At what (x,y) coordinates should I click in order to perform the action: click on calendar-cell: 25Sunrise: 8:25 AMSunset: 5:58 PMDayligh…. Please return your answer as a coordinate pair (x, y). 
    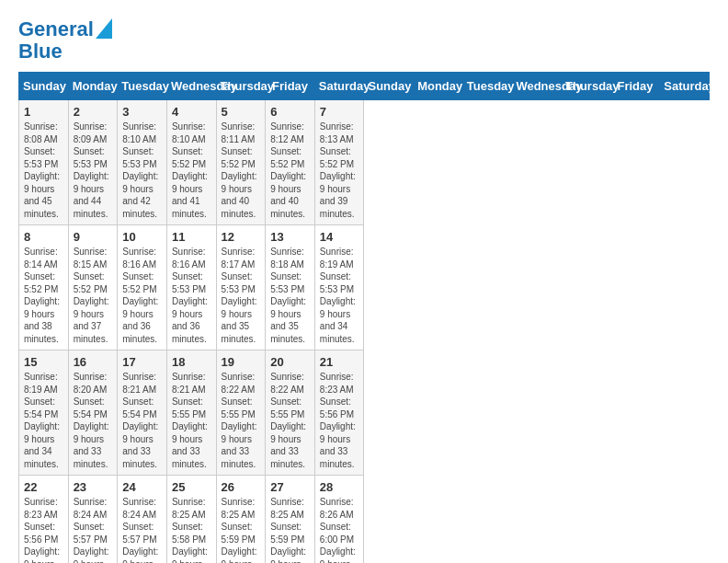
    Looking at the image, I should click on (191, 519).